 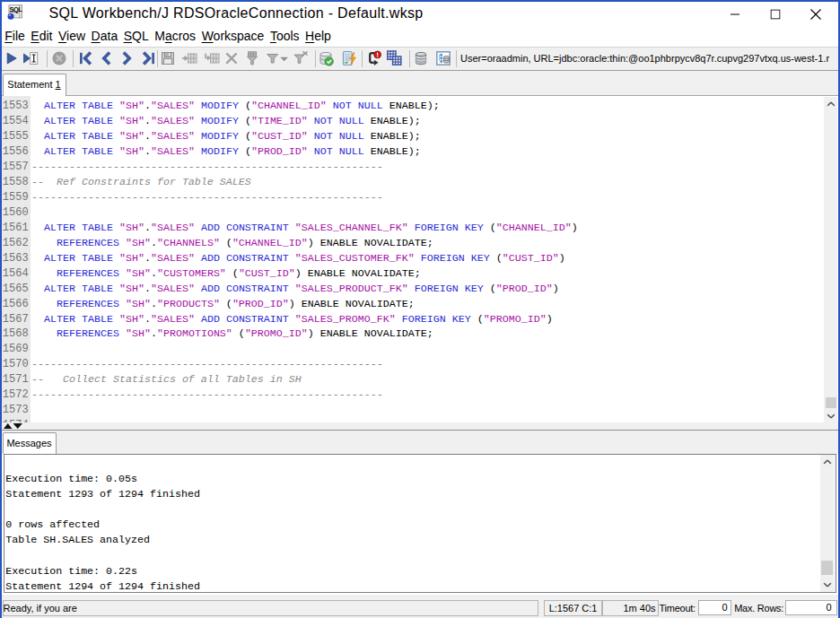 I want to click on rollback-button, so click(x=348, y=58).